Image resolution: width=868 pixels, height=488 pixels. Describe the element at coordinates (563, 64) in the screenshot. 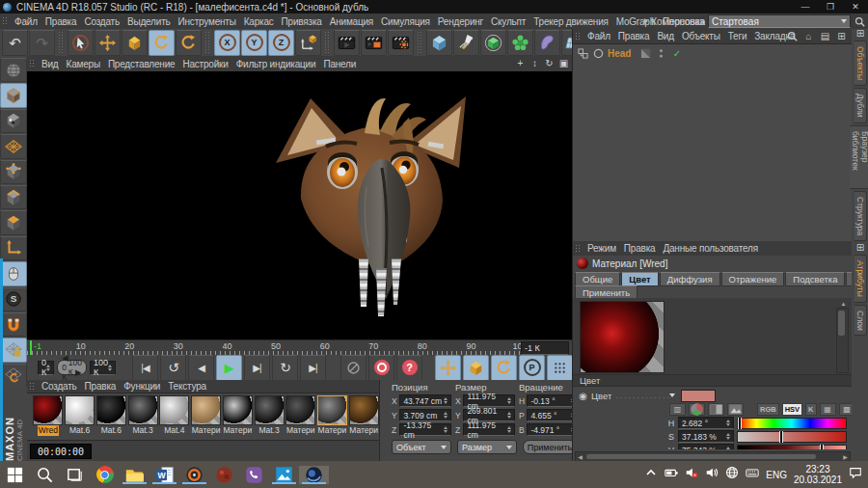

I see `maximize-view-icon: ▣` at that location.